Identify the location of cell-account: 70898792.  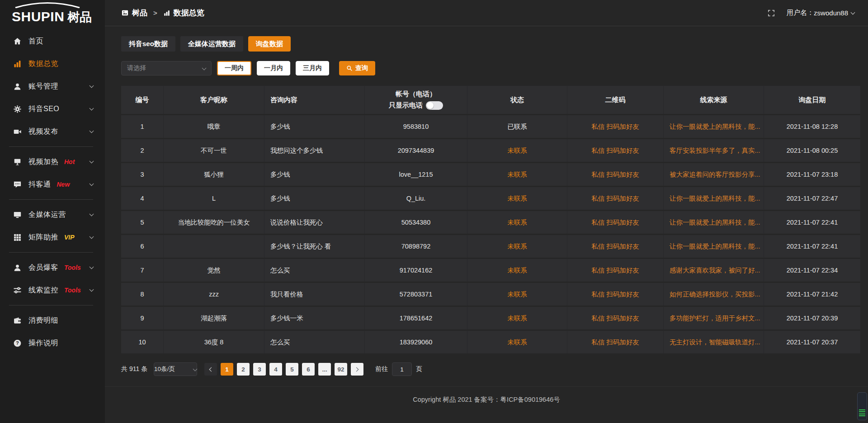
(416, 246).